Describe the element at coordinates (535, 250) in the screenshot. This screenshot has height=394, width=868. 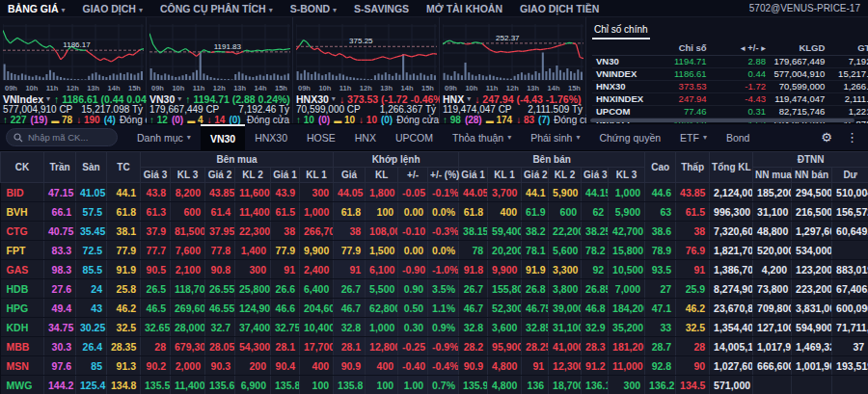
I see `cell-sell-gia2: 78.1` at that location.